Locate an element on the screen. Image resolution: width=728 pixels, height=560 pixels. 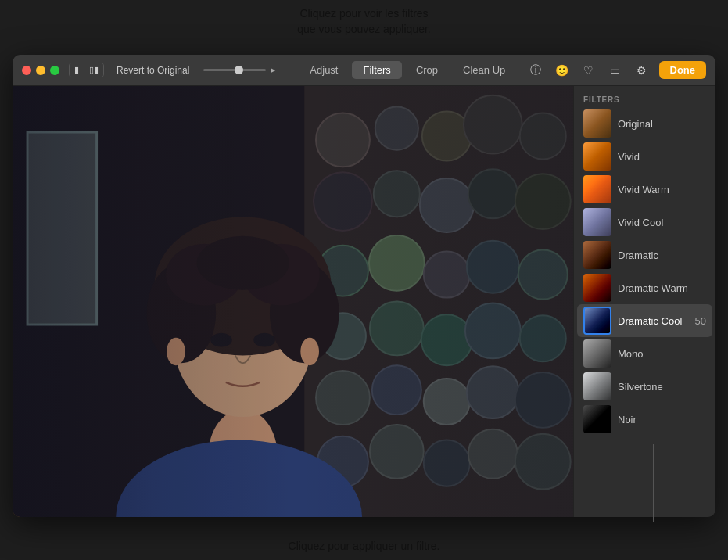
filter-thumb-noir is located at coordinates (597, 419).